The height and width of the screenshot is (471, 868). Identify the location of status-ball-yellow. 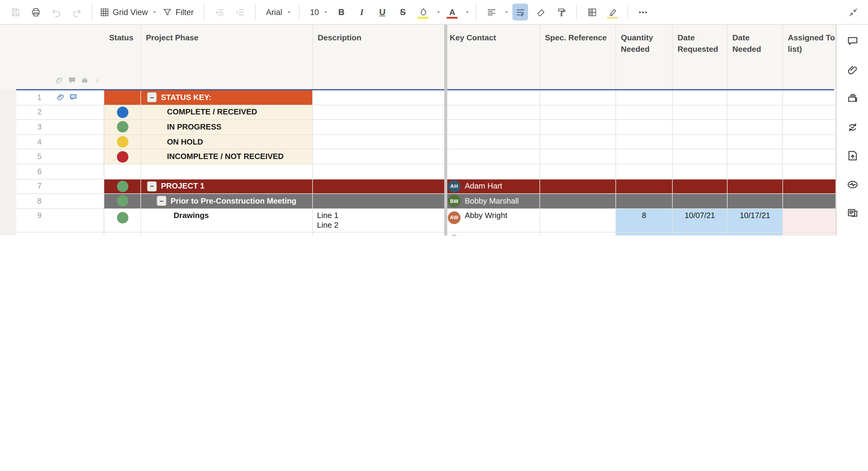
(122, 142).